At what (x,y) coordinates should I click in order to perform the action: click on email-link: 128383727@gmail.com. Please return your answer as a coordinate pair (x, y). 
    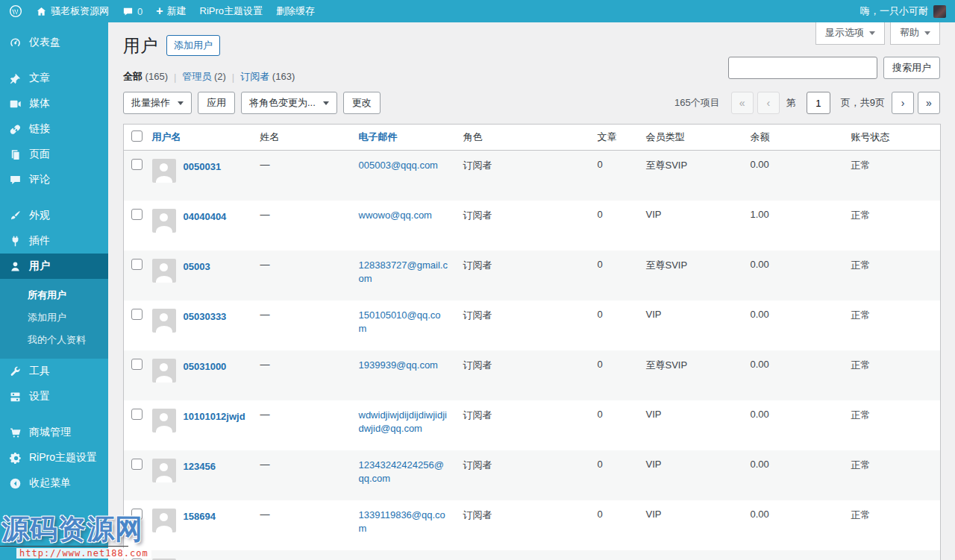
    Looking at the image, I should click on (404, 272).